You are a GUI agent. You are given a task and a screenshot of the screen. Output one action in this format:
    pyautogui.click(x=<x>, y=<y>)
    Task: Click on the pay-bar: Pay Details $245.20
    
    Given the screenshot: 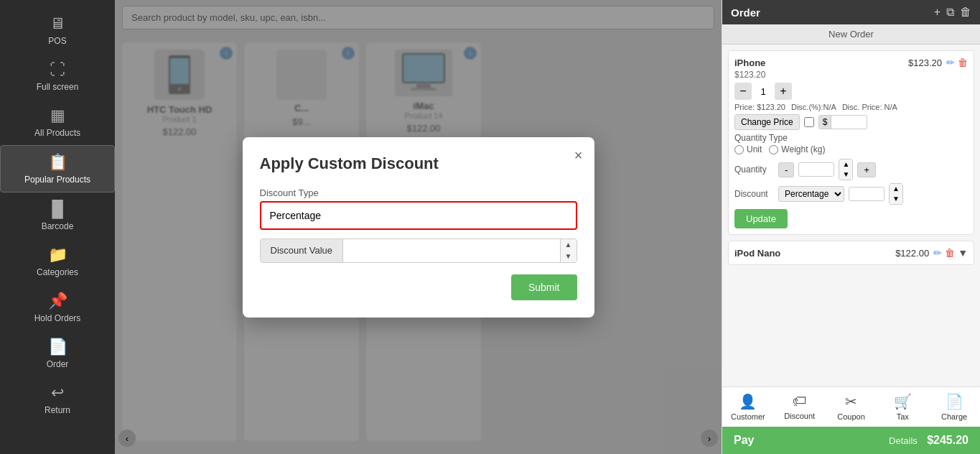 What is the action you would take?
    pyautogui.click(x=851, y=440)
    